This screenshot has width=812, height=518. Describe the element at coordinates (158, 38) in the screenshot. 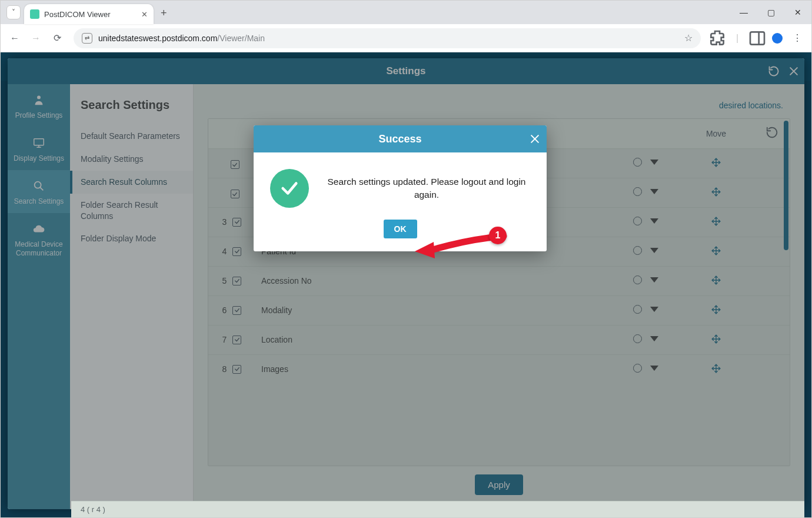

I see `url-host: unitedstateswest.postdicom.com` at that location.